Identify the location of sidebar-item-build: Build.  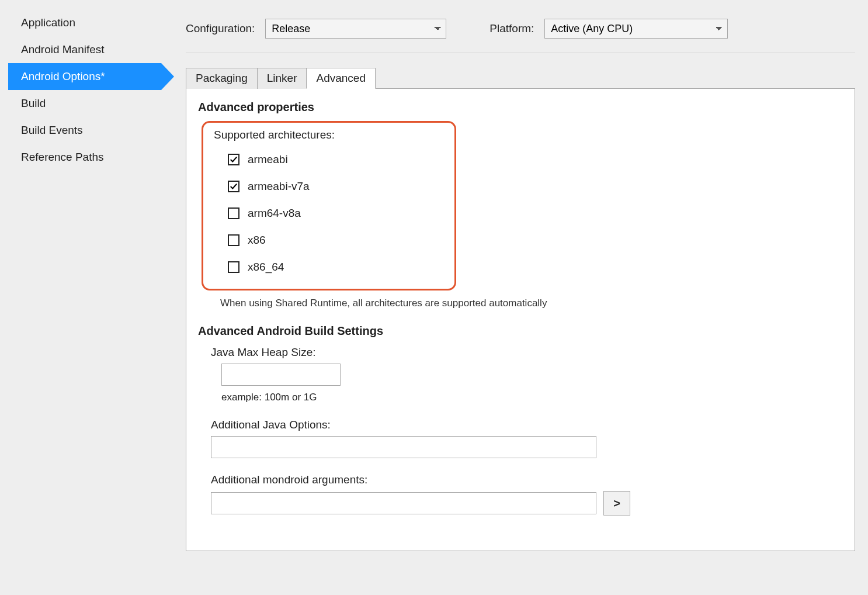
(85, 103).